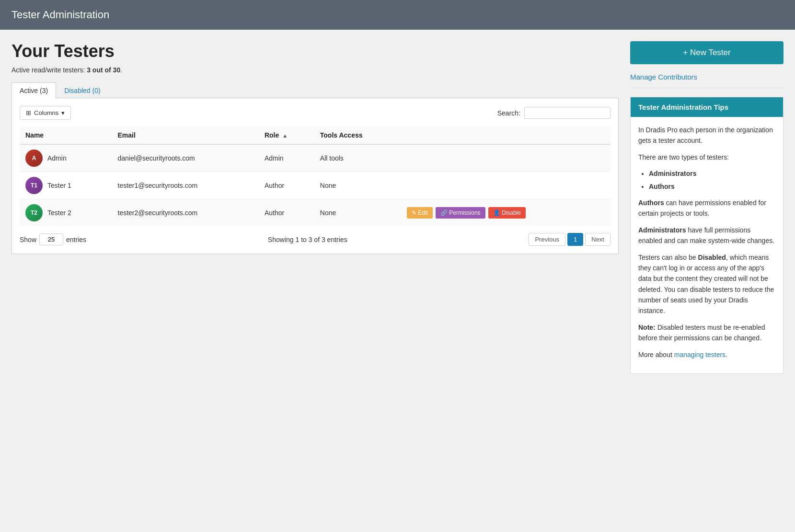 The image size is (795, 532). Describe the element at coordinates (420, 213) in the screenshot. I see `edit-button: ✎ Edit` at that location.